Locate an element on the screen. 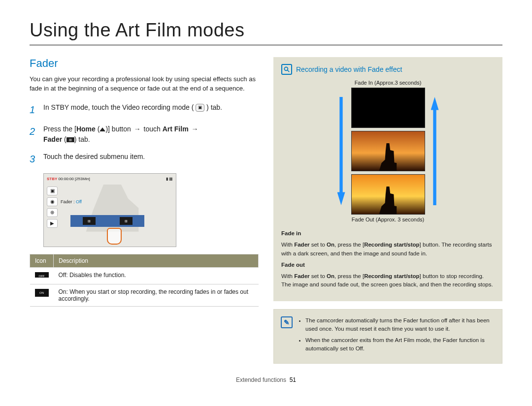  footer-page-number: 51 is located at coordinates (293, 380).